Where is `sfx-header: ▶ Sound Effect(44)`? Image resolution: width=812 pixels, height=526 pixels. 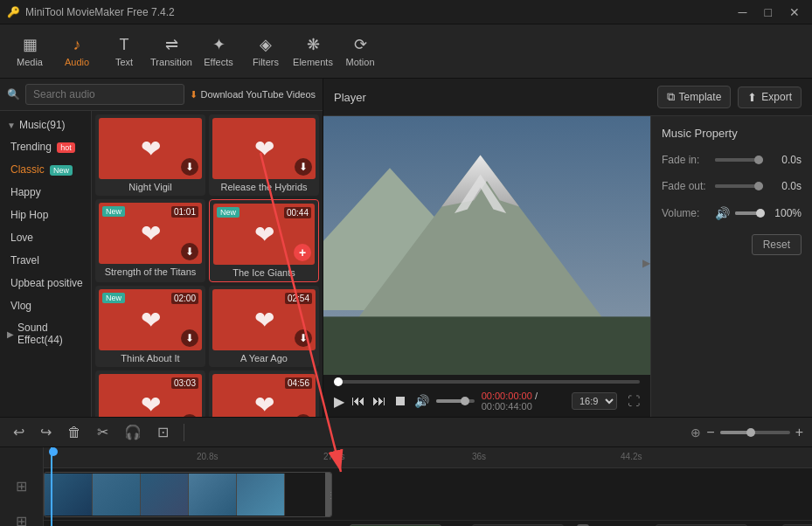
sfx-header: ▶ Sound Effect(44) is located at coordinates (45, 334).